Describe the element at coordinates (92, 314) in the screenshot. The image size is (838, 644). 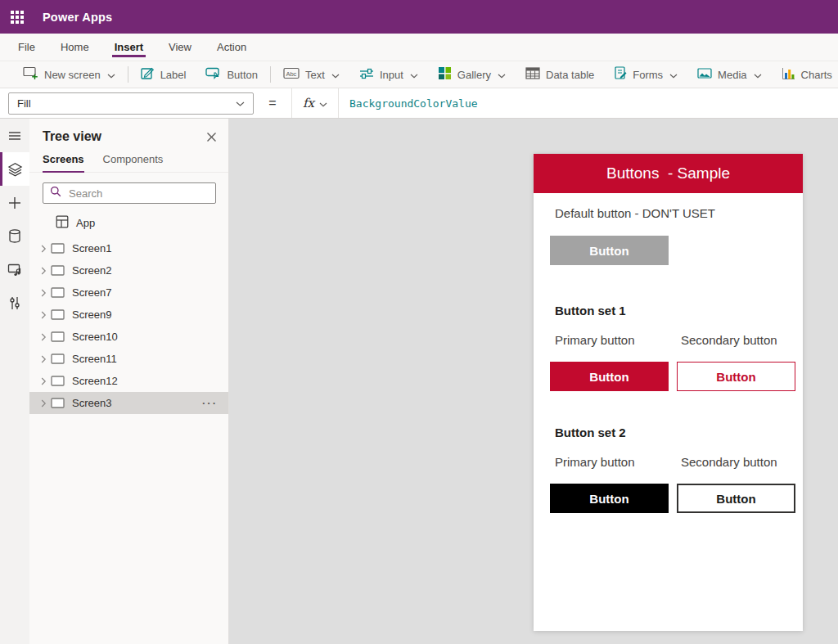
I see `tree-item-label: Screen9` at that location.